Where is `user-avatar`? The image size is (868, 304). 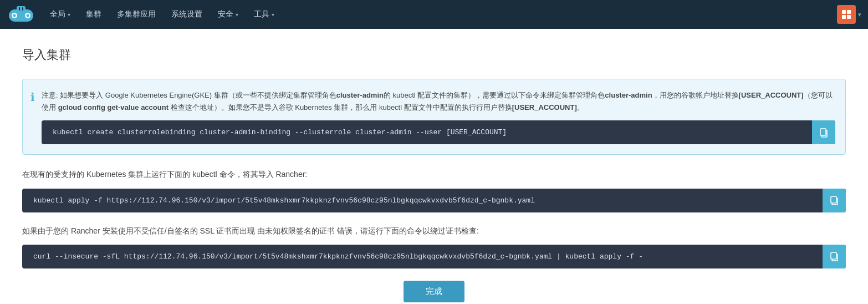
user-avatar is located at coordinates (846, 14).